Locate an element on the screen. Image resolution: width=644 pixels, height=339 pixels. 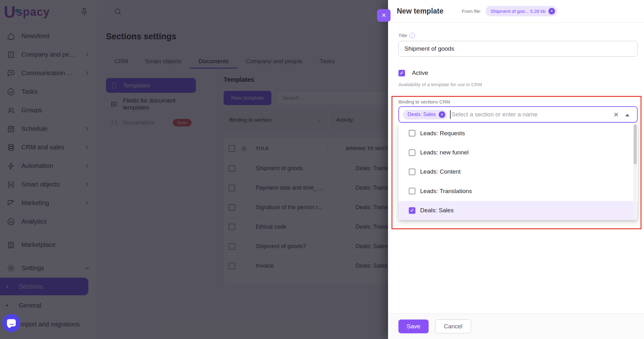
binding-multiselect: Deals: Sales ✕ Select a section or enter… is located at coordinates (518, 114).